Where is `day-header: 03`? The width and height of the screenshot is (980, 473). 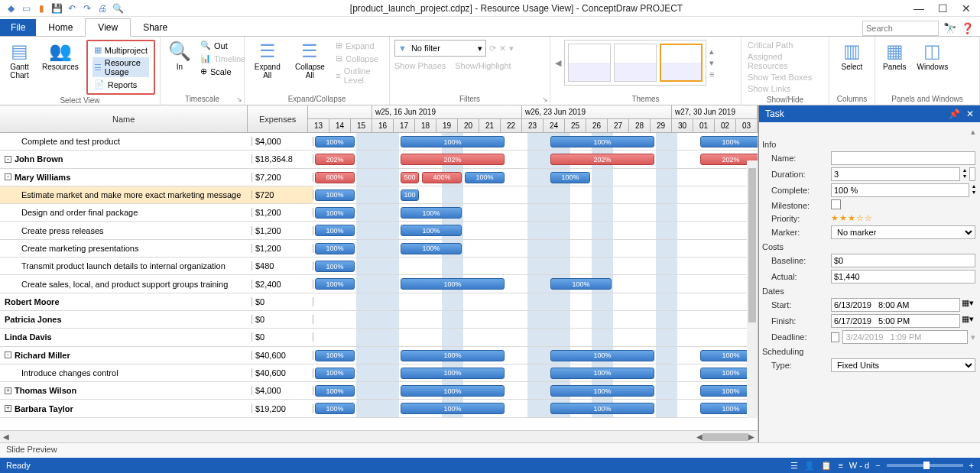 day-header: 03 is located at coordinates (747, 126).